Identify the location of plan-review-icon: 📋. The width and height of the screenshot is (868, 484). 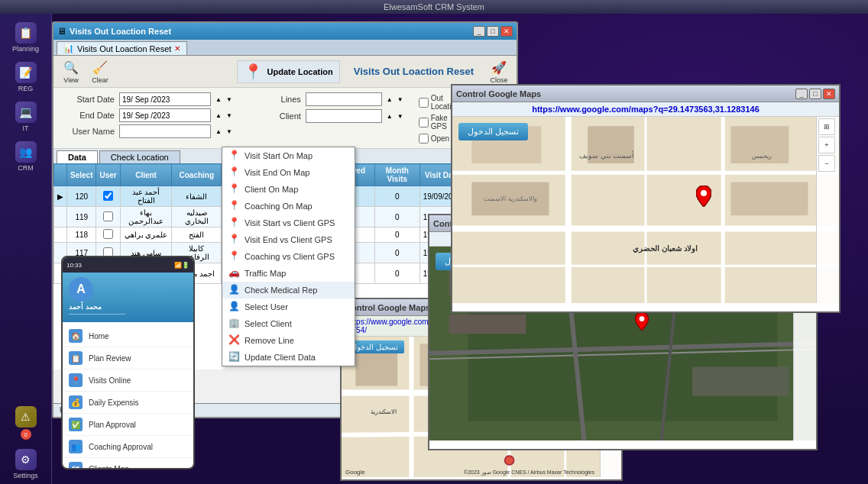
(76, 358).